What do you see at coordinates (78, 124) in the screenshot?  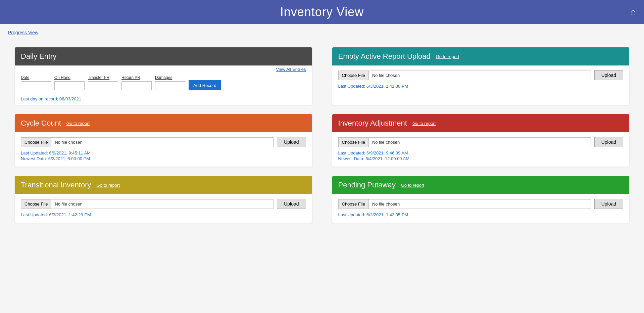 I see `cycle-count-link: Go to report` at bounding box center [78, 124].